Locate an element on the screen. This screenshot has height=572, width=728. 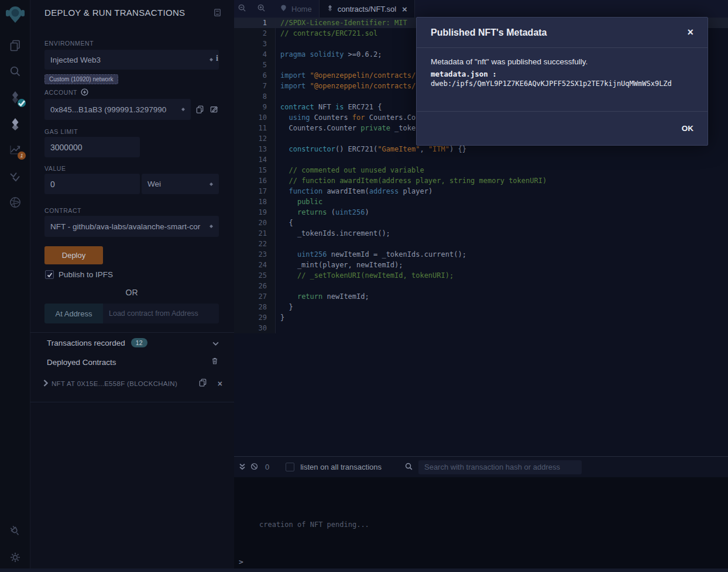
modal-ok-button: OK is located at coordinates (688, 129).